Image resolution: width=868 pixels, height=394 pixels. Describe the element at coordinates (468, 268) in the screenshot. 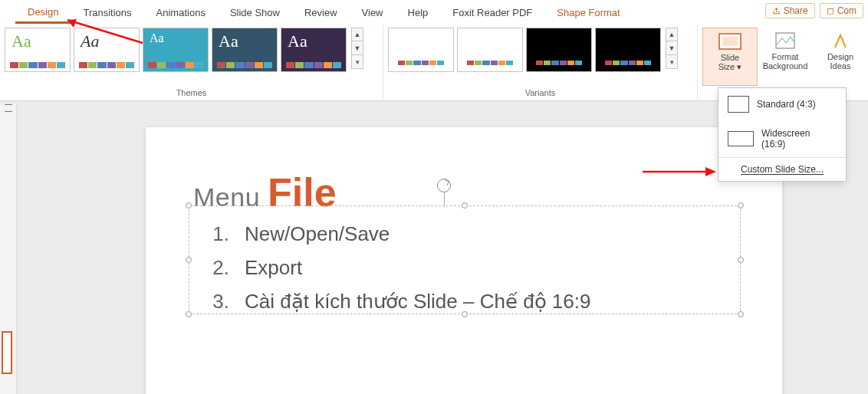

I see `list-item: 2.Export` at that location.